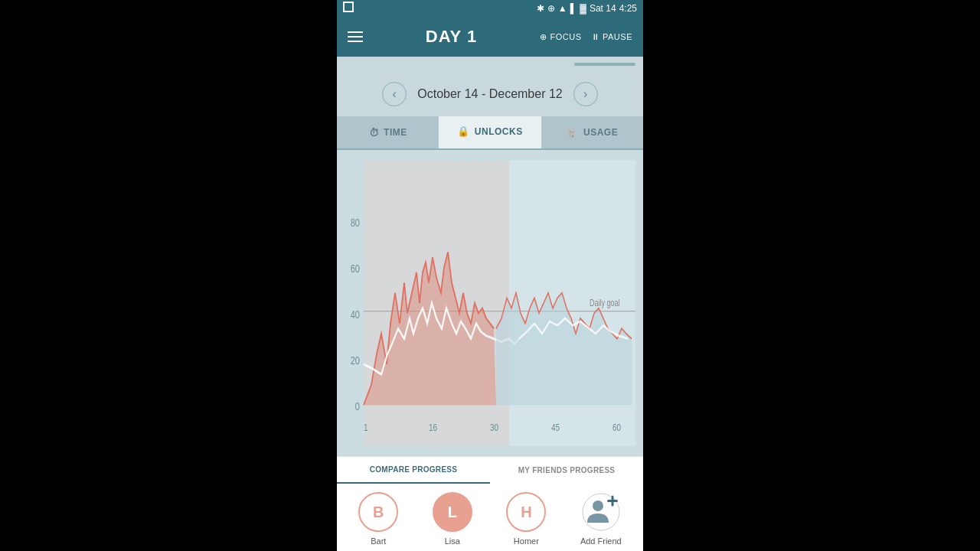 The height and width of the screenshot is (551, 980). What do you see at coordinates (605, 303) in the screenshot?
I see `svg-text: Daily goal` at bounding box center [605, 303].